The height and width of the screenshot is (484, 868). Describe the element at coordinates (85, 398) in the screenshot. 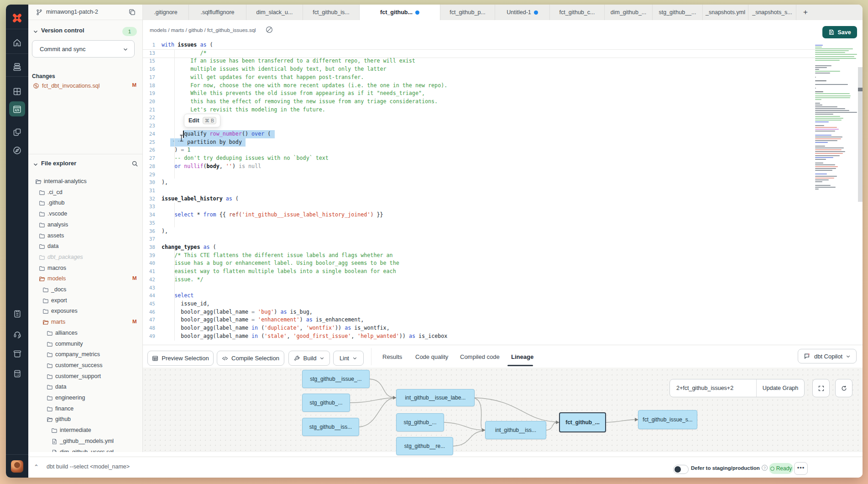

I see `tree-item-engineering: engineering` at that location.